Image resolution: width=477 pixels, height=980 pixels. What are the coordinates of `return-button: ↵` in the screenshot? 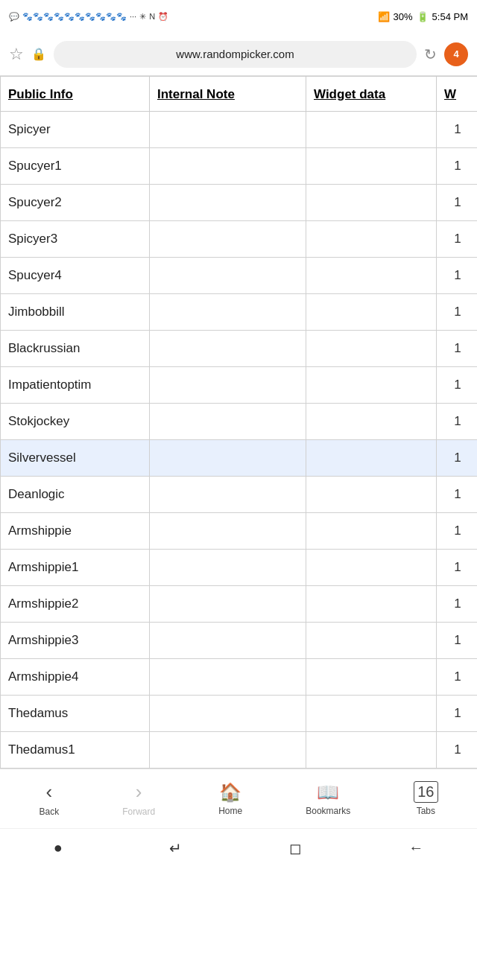 It's located at (176, 848).